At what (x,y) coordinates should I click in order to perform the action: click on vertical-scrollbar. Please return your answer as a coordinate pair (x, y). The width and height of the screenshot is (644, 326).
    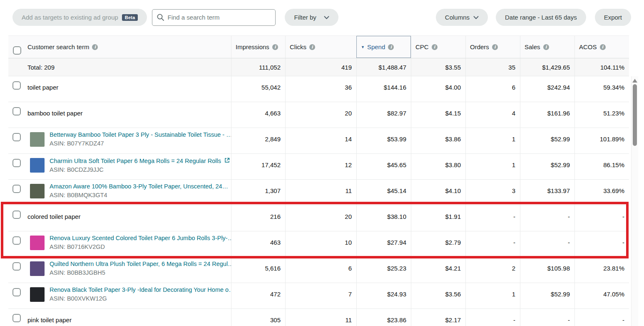
    Looking at the image, I should click on (634, 201).